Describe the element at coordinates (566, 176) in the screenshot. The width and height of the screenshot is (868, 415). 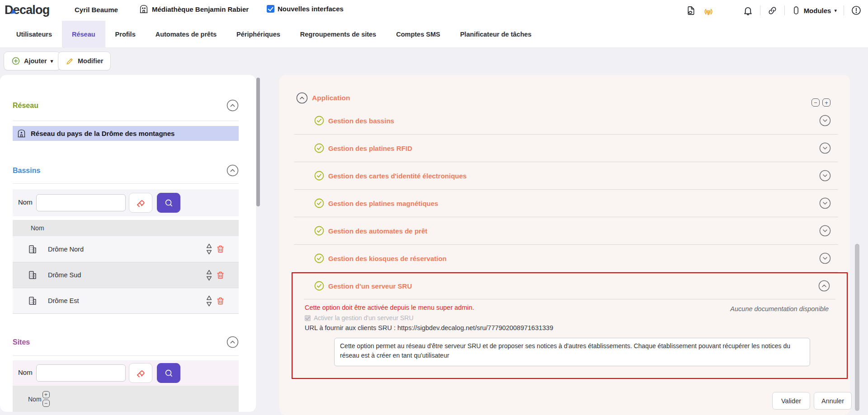
I see `option-gestion-des-cartes-identite: Gestion des cartes d'identité électroniq…` at that location.